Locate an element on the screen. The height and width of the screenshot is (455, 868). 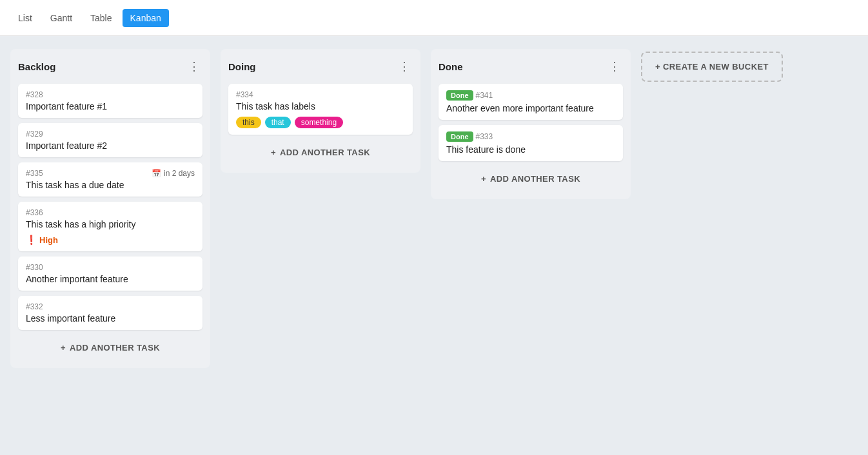
tab-kanban: Kanban is located at coordinates (146, 18).